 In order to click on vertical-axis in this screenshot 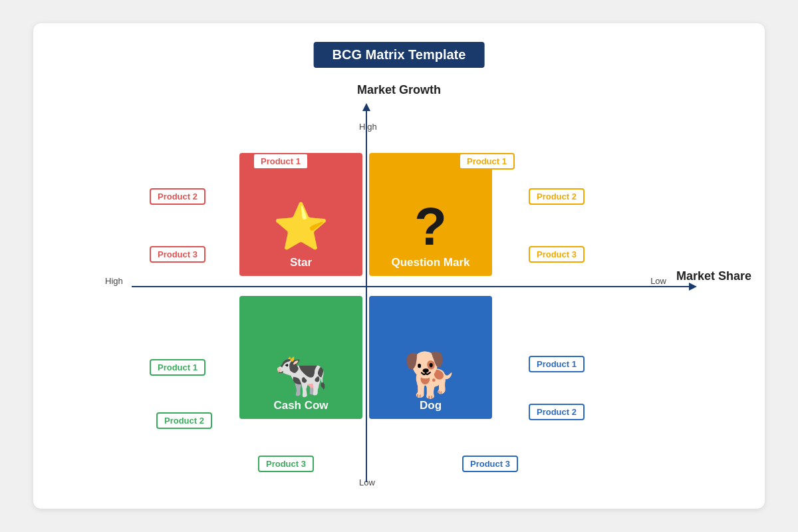, I will do `click(366, 296)`.